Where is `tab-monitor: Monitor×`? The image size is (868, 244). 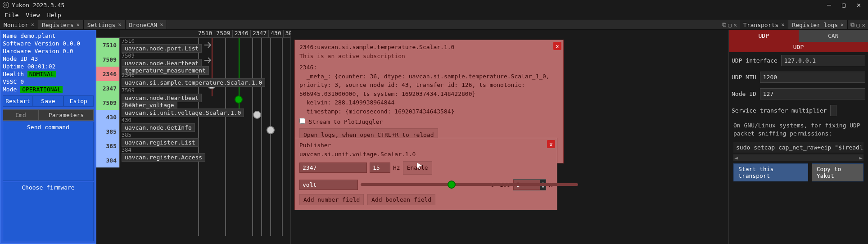
tab-monitor: Monitor× is located at coordinates (19, 25).